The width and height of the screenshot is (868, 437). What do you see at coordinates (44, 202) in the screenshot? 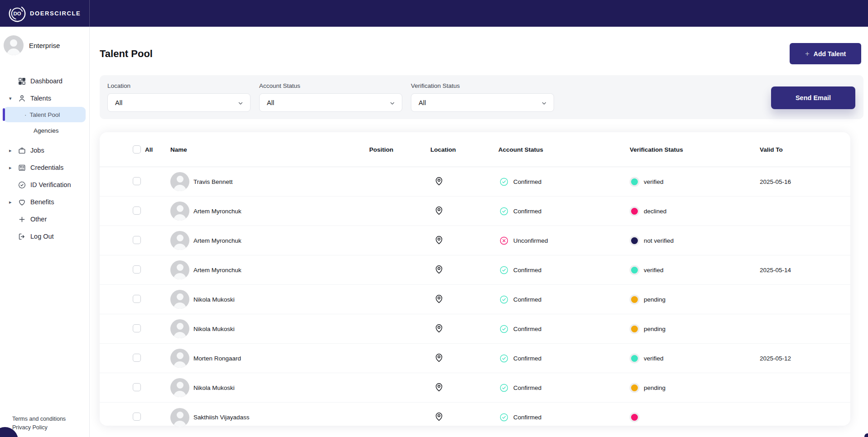
I see `sidebar-item-benefits: ▸ Benefits` at bounding box center [44, 202].